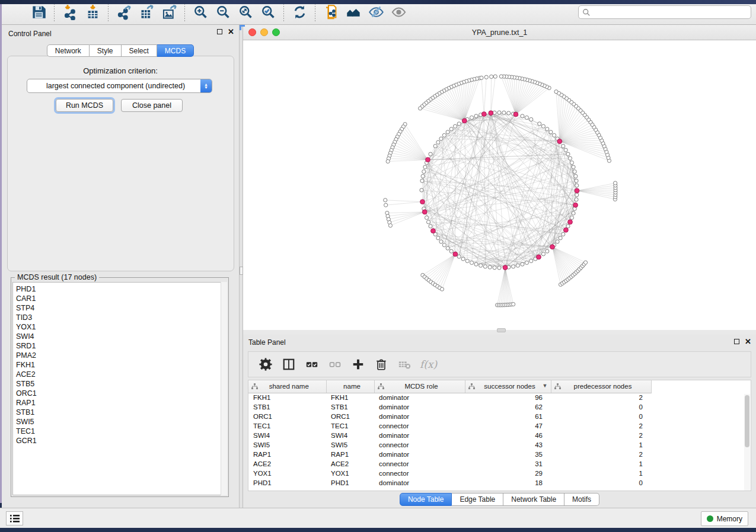 The image size is (756, 532). Describe the element at coordinates (534, 499) in the screenshot. I see `tab-network-table: Network Table` at that location.